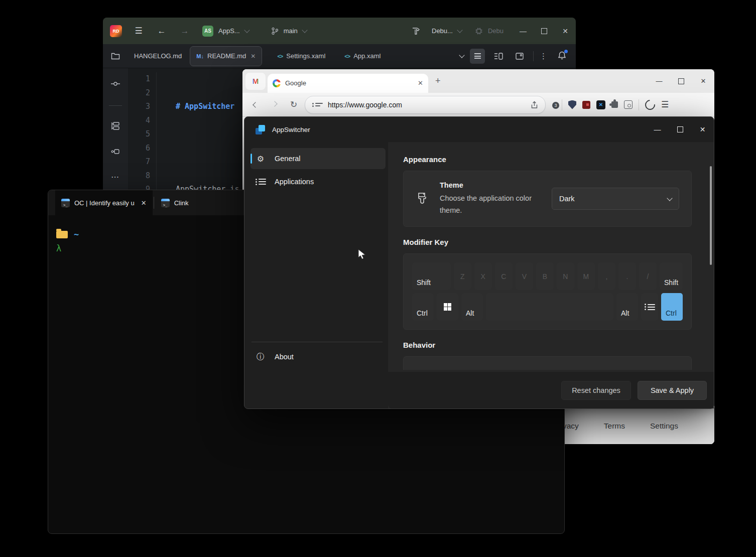  Describe the element at coordinates (572, 105) in the screenshot. I see `shield-extension-icon` at that location.